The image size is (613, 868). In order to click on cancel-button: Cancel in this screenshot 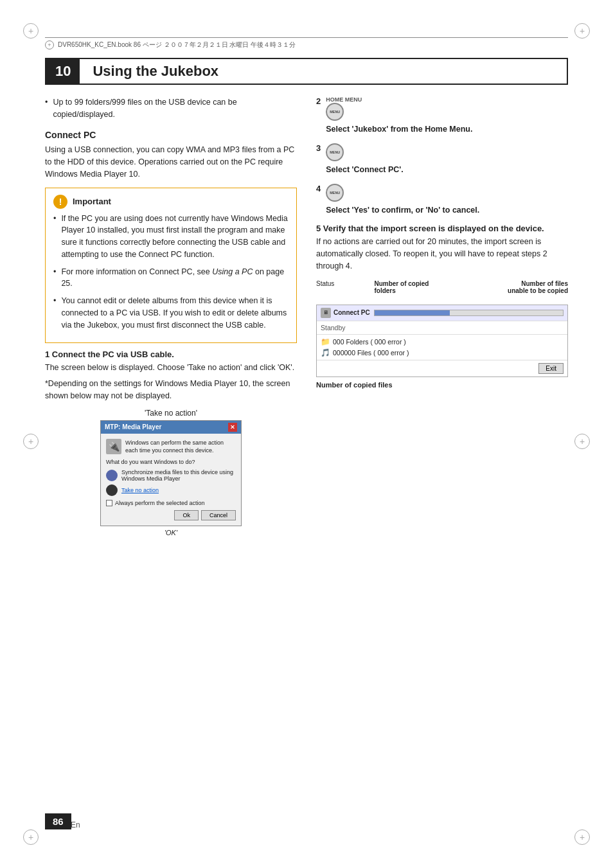, I will do `click(218, 515)`.